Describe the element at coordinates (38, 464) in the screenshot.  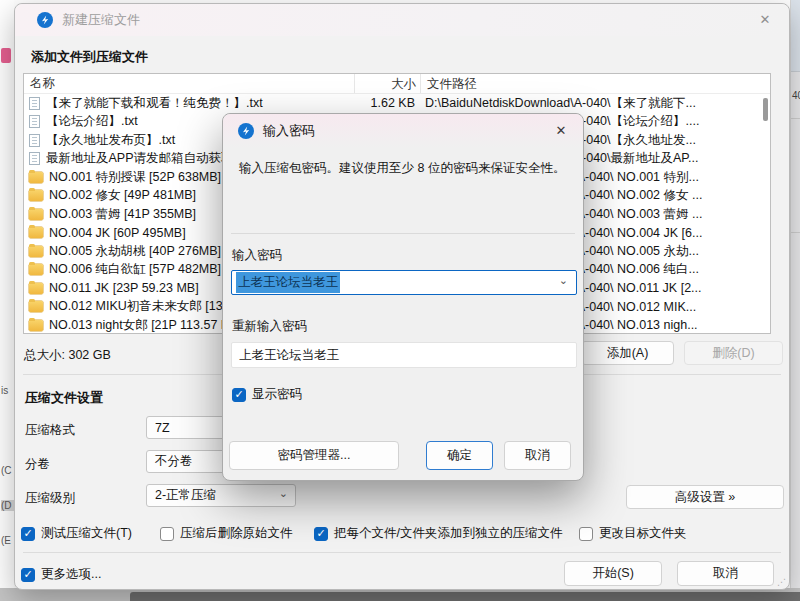
I see `volume-label: 分卷` at that location.